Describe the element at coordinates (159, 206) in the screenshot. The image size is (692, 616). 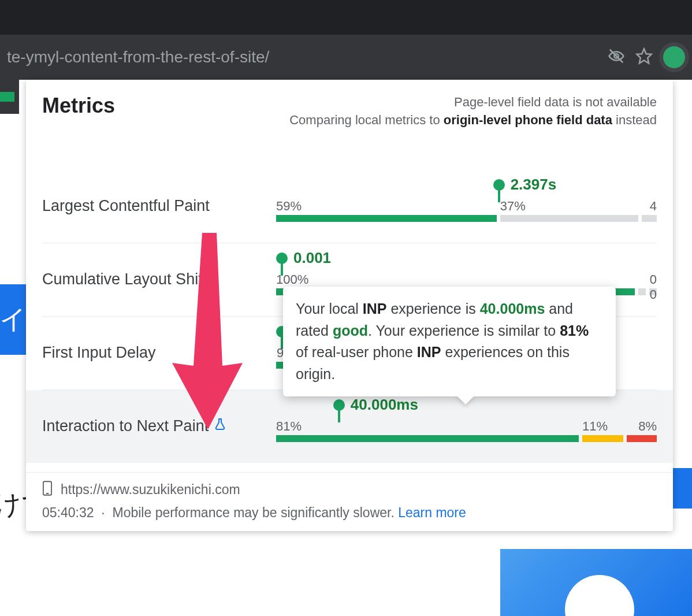
I see `metric-name: Largest Contentful Paint` at that location.